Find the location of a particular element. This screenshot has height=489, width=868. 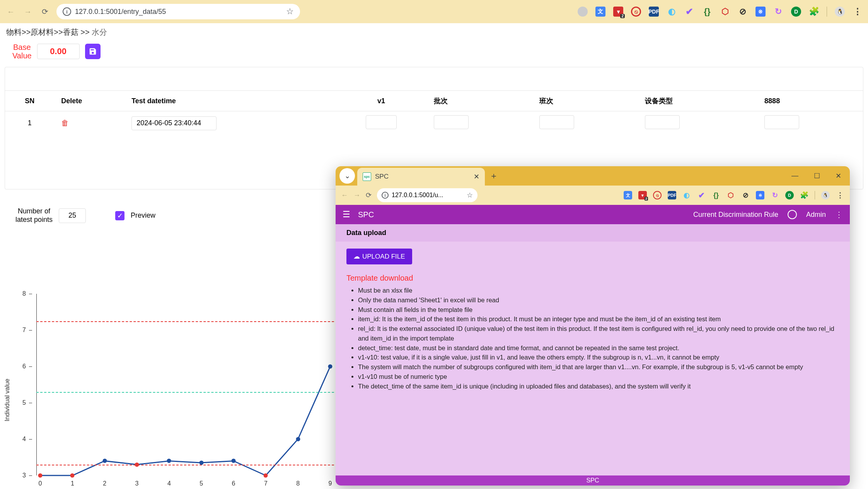

discrimination-rule-link: Current Discrimination Rule is located at coordinates (736, 215).